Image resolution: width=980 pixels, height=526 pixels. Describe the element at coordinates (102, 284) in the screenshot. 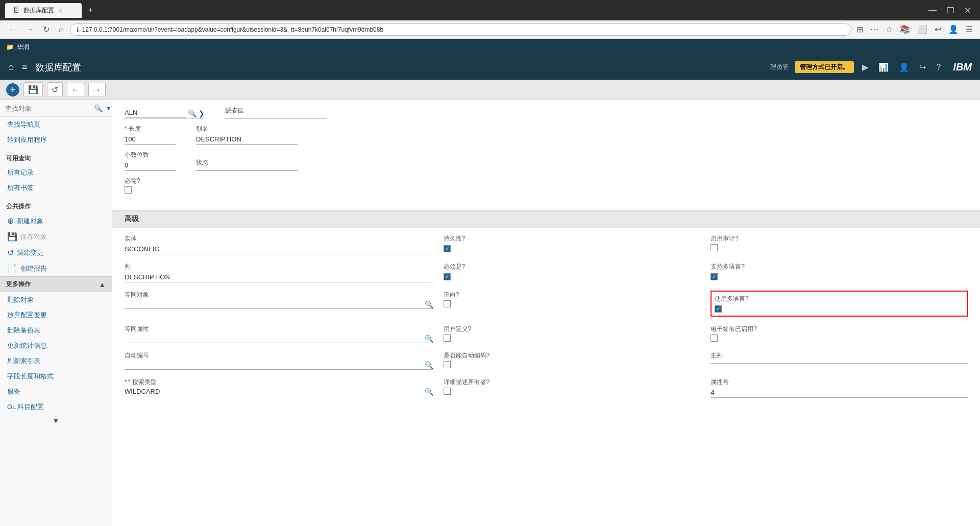

I see `scroll-up-icon: ▲` at that location.